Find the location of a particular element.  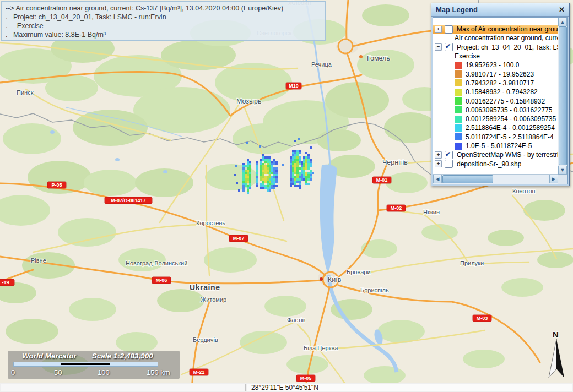

city-label: Житомир is located at coordinates (214, 300).